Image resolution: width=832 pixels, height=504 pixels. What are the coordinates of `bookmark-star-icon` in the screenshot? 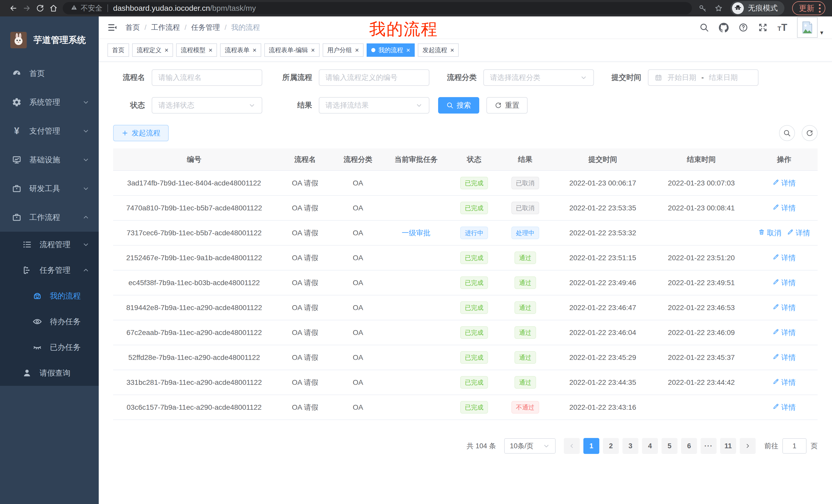 It's located at (719, 8).